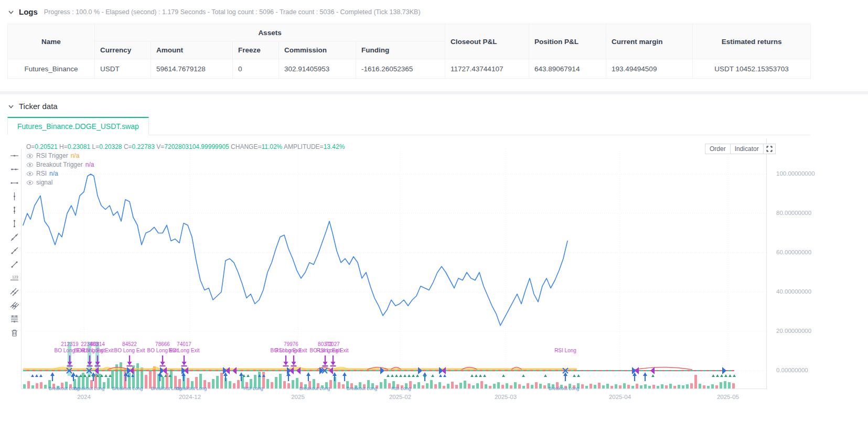 This screenshot has height=421, width=868. Describe the element at coordinates (128, 147) in the screenshot. I see `legend-key: C=` at that location.